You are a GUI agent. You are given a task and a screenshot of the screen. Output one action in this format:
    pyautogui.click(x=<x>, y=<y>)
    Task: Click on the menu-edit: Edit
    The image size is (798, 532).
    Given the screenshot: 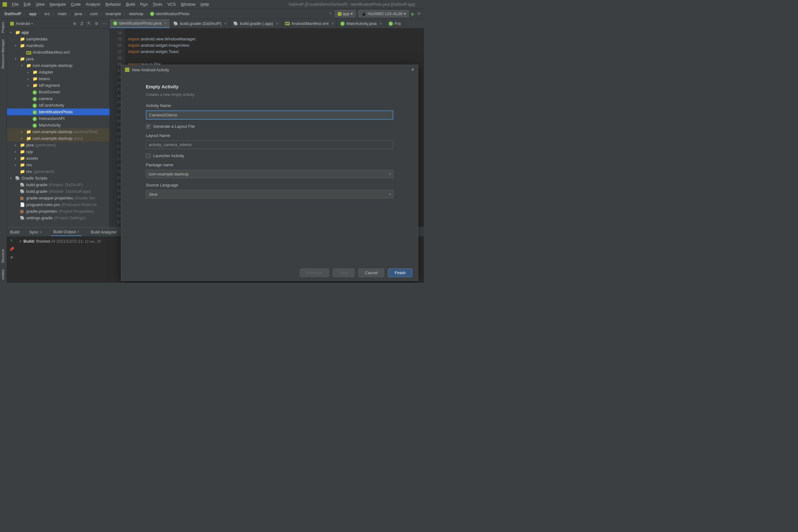 What is the action you would take?
    pyautogui.click(x=27, y=4)
    